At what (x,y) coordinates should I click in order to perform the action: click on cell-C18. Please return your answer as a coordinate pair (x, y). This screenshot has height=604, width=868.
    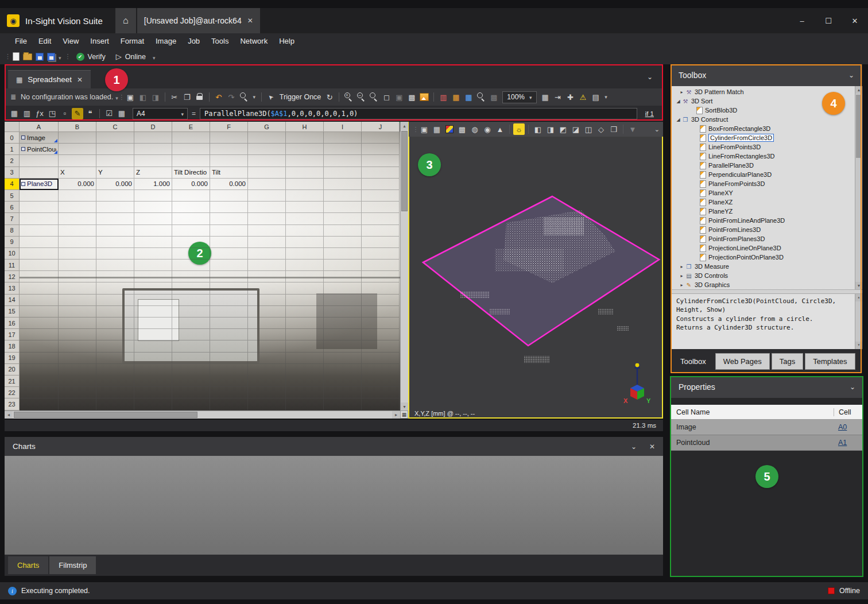
    Looking at the image, I should click on (115, 346).